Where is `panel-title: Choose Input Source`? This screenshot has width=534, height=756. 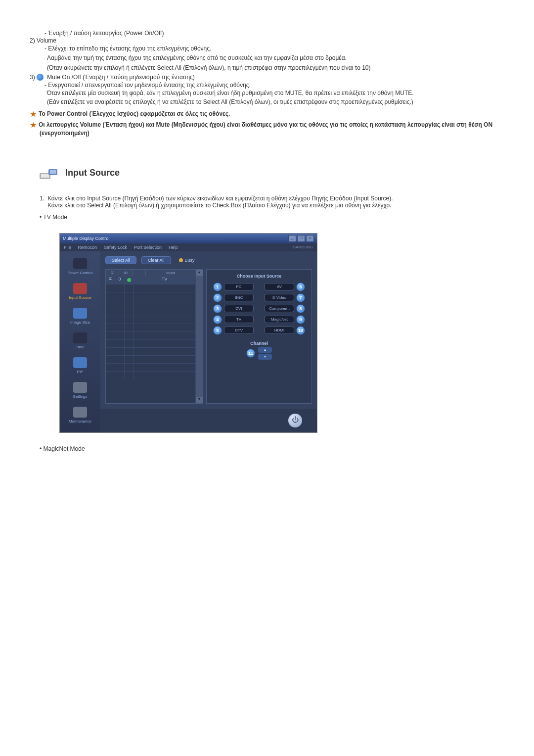 panel-title: Choose Input Source is located at coordinates (259, 276).